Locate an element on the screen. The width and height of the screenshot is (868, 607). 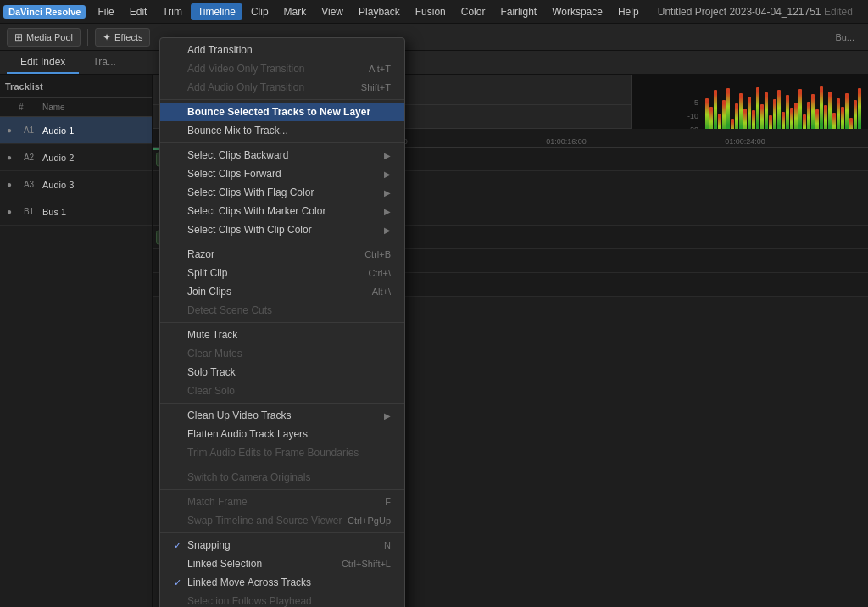
grid-icon: ⊞ is located at coordinates (19, 37).